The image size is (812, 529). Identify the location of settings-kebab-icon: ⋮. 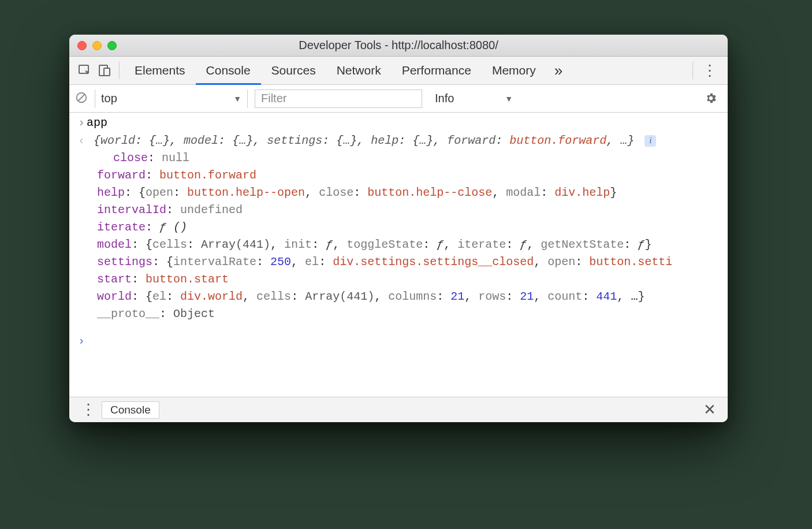
(710, 70).